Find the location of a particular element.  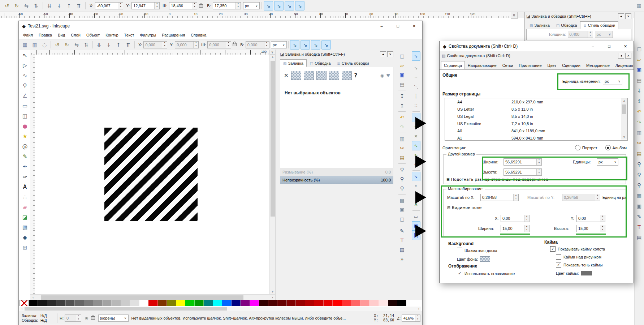

node-tool-icon: ▷ is located at coordinates (25, 65).